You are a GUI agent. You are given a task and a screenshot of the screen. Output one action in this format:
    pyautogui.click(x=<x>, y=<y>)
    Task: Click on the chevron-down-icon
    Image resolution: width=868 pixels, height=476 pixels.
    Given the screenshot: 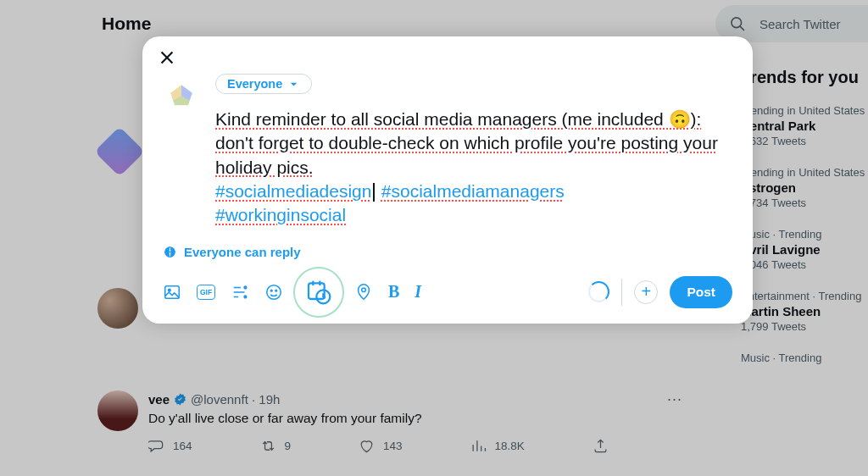 What is the action you would take?
    pyautogui.click(x=293, y=85)
    